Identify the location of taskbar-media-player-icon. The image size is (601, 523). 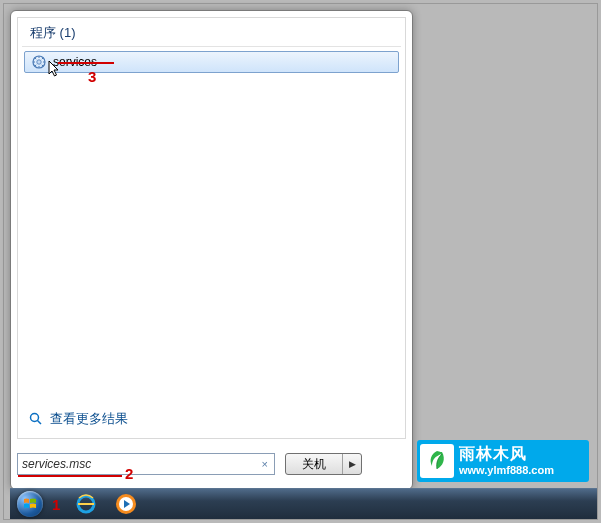
(126, 504).